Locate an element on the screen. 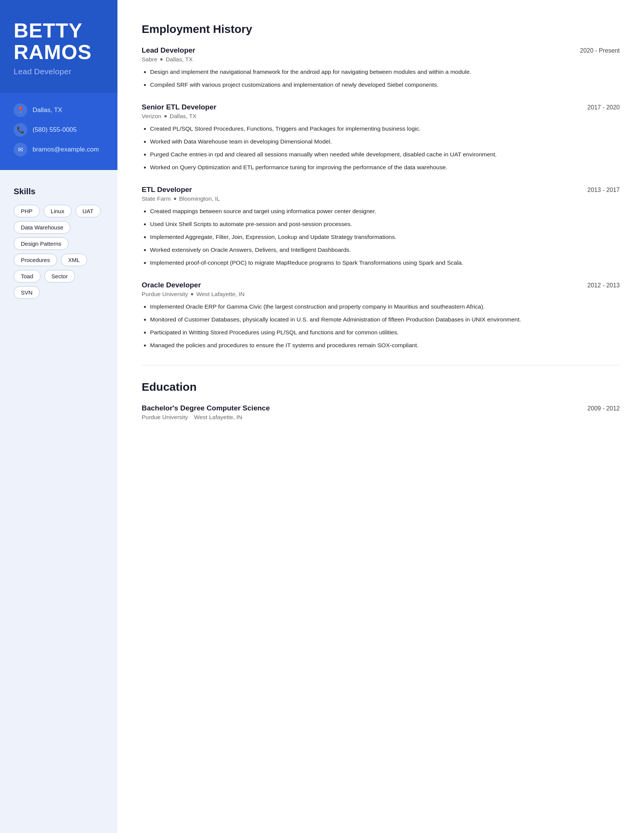 Image resolution: width=644 pixels, height=833 pixels. edu-block: Bachelor's Degree Computer Science2009 -… is located at coordinates (381, 412).